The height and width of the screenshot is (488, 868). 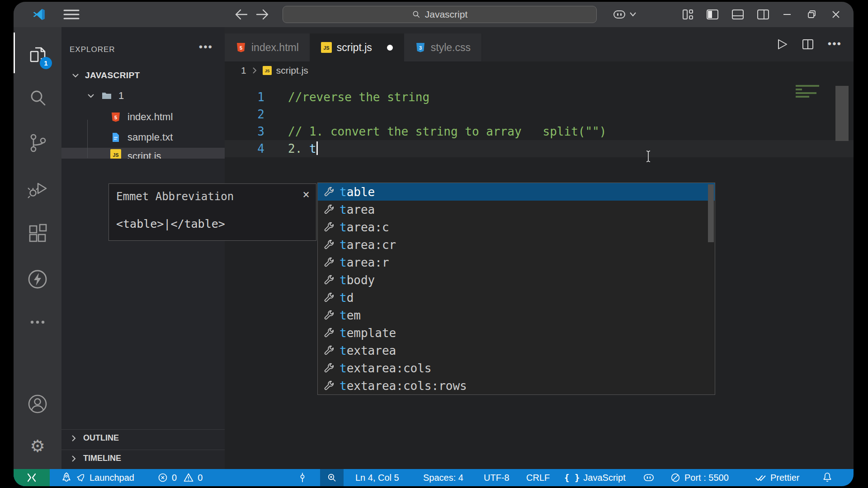 I want to click on plug-indicator, so click(x=302, y=478).